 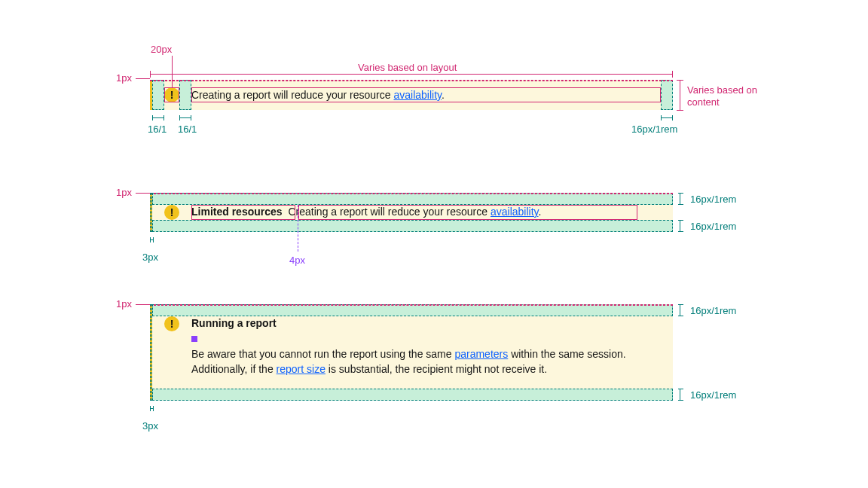 I want to click on notification-body: Running a report Be aware that you canno…, so click(x=426, y=346).